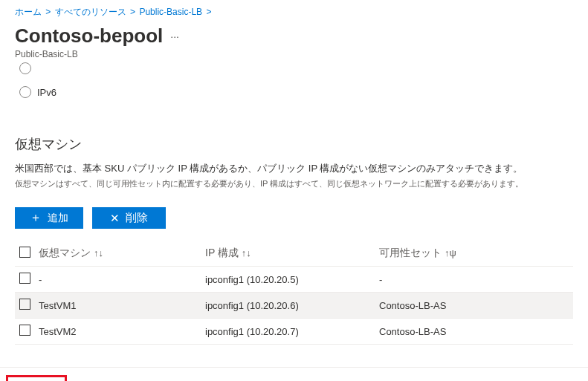 The height and width of the screenshot is (381, 588). Describe the element at coordinates (114, 218) in the screenshot. I see `x-icon: ✕` at that location.